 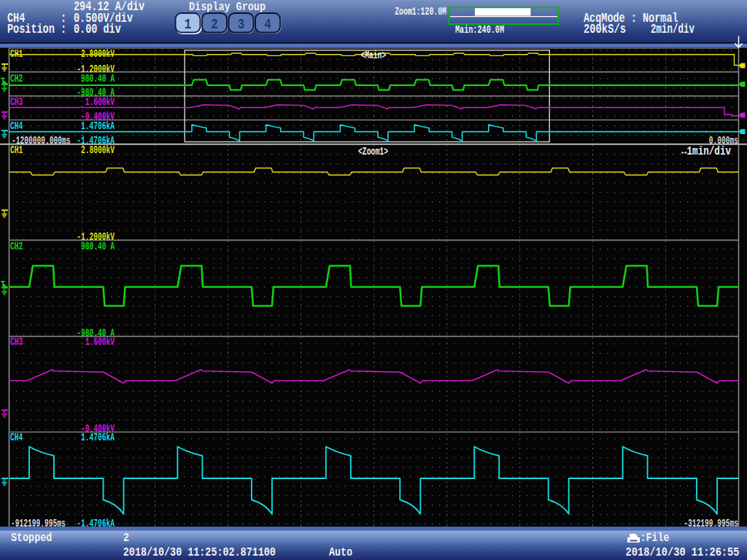 I want to click on svg-text: -912199.995ms, so click(x=38, y=524).